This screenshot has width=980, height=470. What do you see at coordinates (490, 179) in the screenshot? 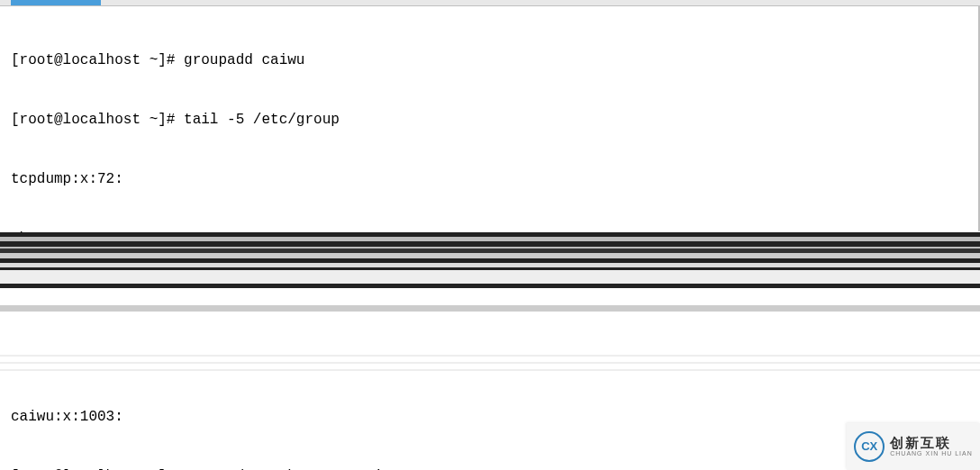
I see `output-line: tcpdump:x:72:` at bounding box center [490, 179].